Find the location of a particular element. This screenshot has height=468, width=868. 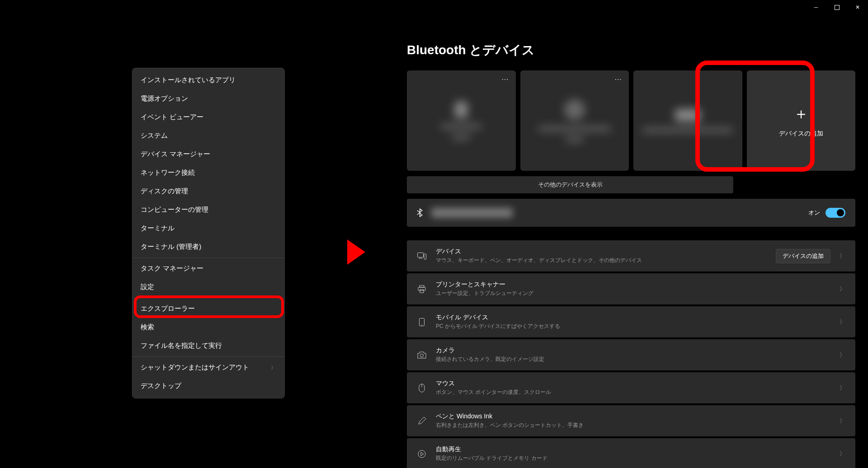

ctx-search: 検索 is located at coordinates (208, 327).